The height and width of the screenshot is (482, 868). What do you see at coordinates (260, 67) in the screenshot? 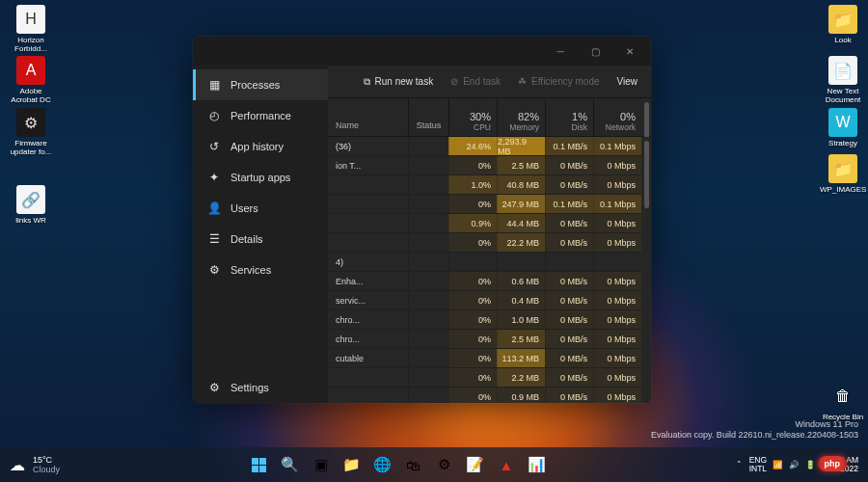
I see `hamburger-icon: ☰` at bounding box center [260, 67].